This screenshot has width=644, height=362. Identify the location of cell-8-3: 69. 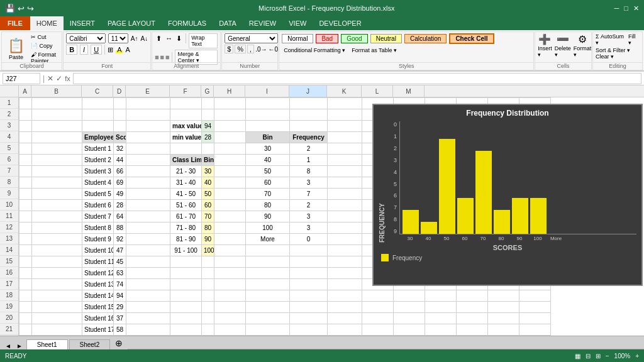
(120, 183).